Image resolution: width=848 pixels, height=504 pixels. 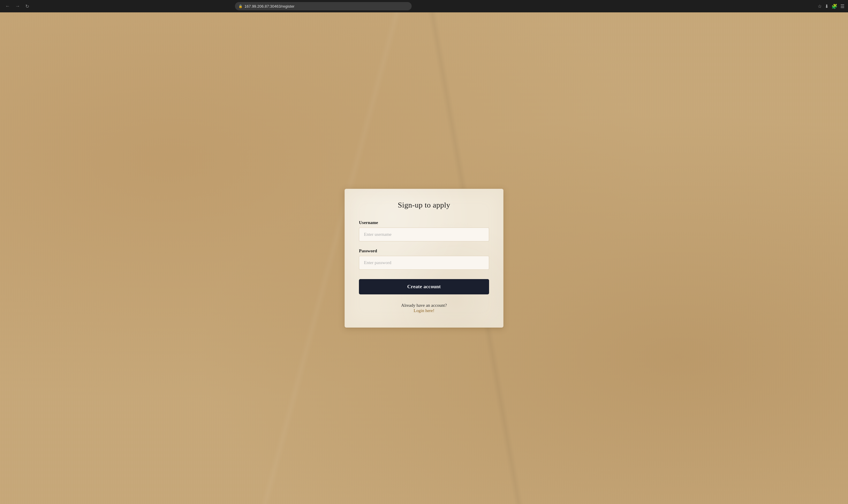 I want to click on login-prompt: Already have an account? Login here!, so click(x=424, y=308).